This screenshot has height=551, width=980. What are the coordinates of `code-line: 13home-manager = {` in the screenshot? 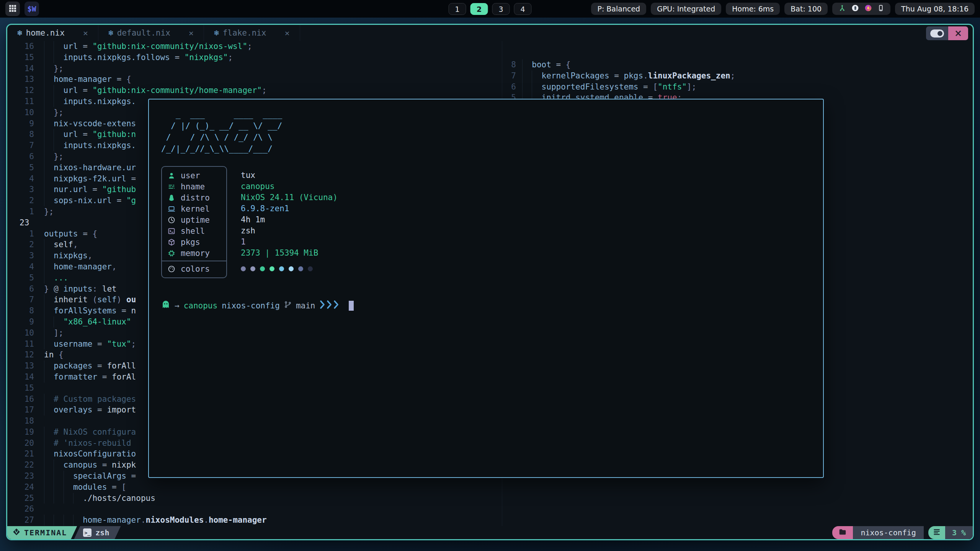 It's located at (255, 80).